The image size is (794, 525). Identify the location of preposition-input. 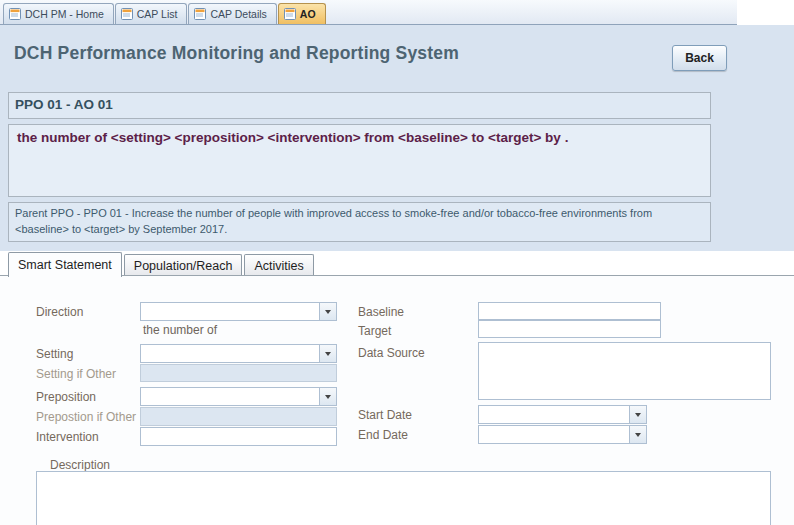
(230, 396).